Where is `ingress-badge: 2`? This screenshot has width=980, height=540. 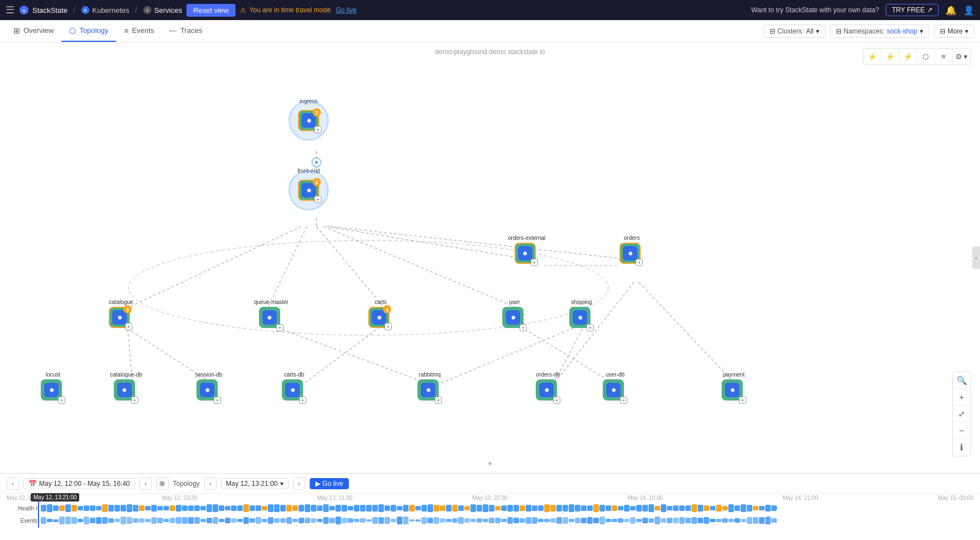 ingress-badge: 2 is located at coordinates (317, 113).